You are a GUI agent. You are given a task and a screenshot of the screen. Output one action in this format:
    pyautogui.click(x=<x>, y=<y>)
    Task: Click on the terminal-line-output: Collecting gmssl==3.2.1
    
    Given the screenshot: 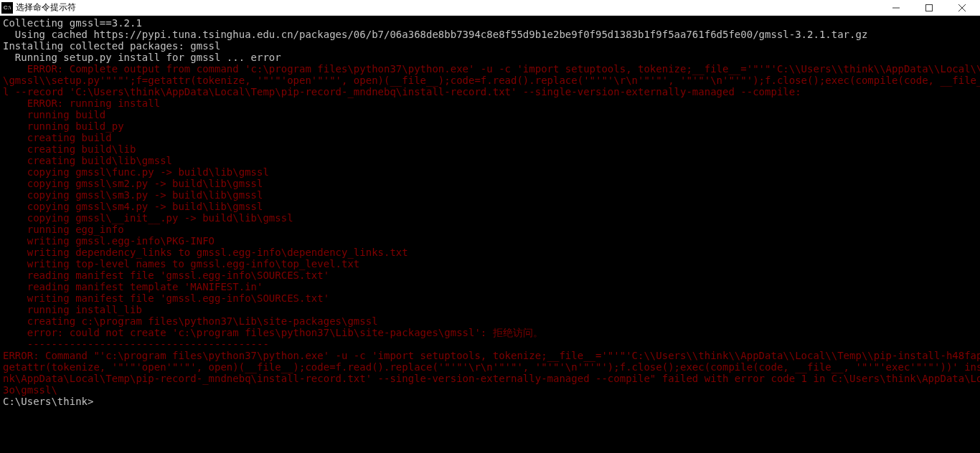 What is the action you would take?
    pyautogui.click(x=490, y=23)
    